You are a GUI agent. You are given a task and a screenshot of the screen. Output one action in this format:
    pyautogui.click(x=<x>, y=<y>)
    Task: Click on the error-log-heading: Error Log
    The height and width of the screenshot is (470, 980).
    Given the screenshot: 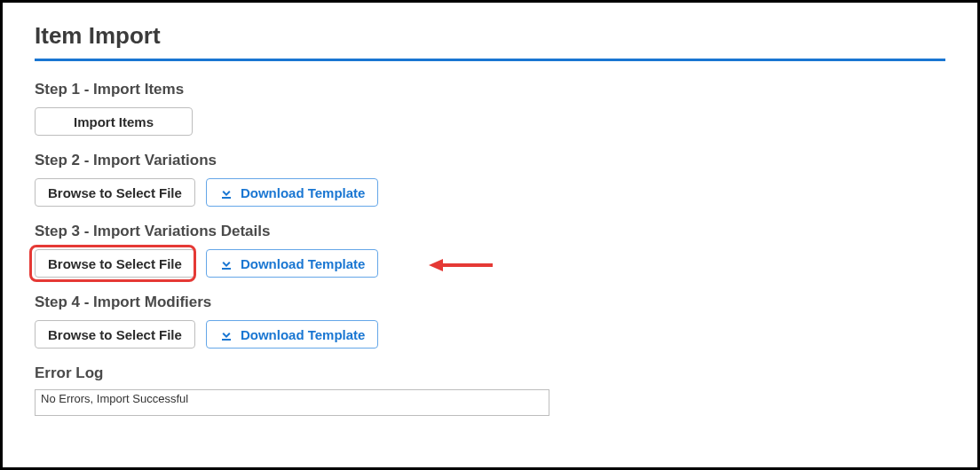 What is the action you would take?
    pyautogui.click(x=490, y=373)
    